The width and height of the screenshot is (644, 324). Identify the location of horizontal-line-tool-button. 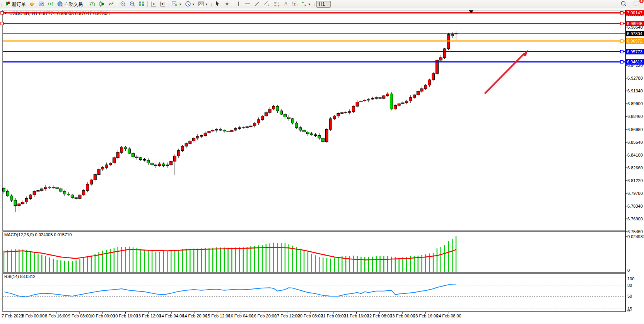
(248, 4).